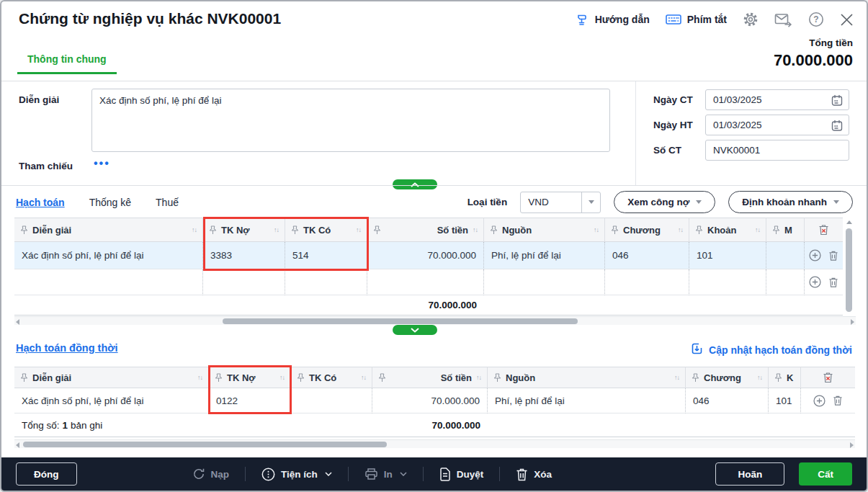  What do you see at coordinates (771, 350) in the screenshot?
I see `cap-nhat-hach-toan-button: Cập nhật hạch toán đồng thời` at bounding box center [771, 350].